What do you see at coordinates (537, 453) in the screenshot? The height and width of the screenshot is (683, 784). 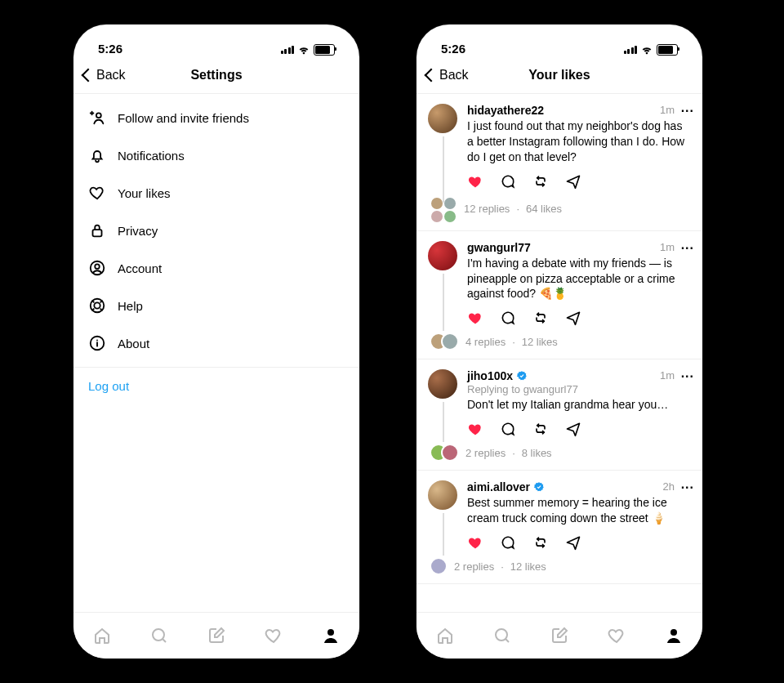 I see `likes-count: 8 likes` at bounding box center [537, 453].